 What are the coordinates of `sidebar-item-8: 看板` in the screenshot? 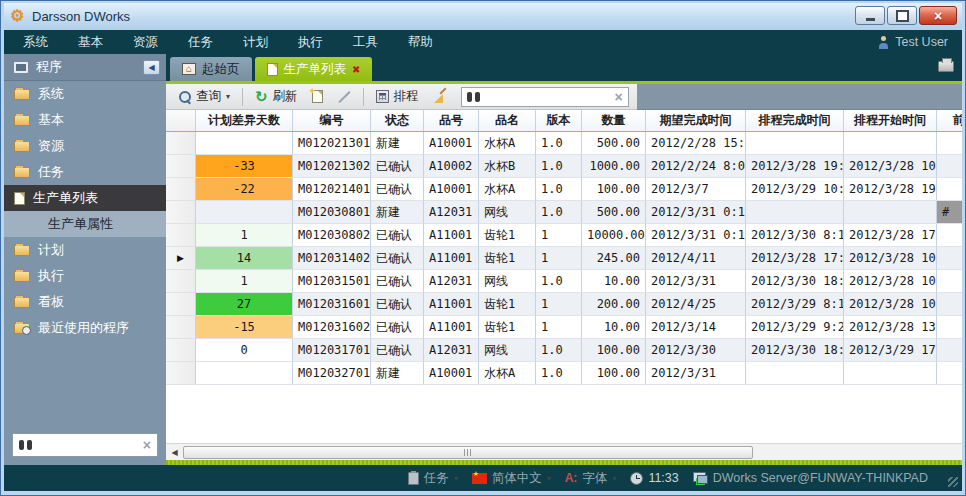 It's located at (85, 302).